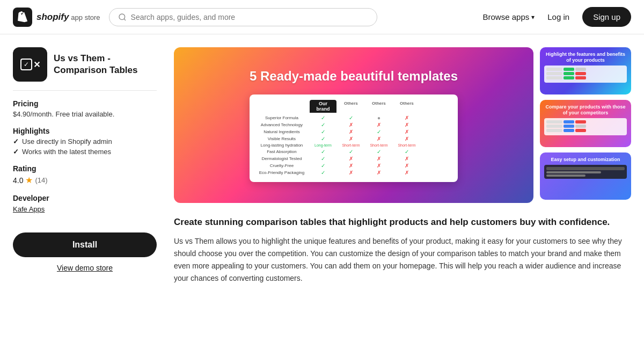 This screenshot has width=644, height=349. What do you see at coordinates (30, 64) in the screenshot?
I see `app-icon: ✓ ✕` at bounding box center [30, 64].